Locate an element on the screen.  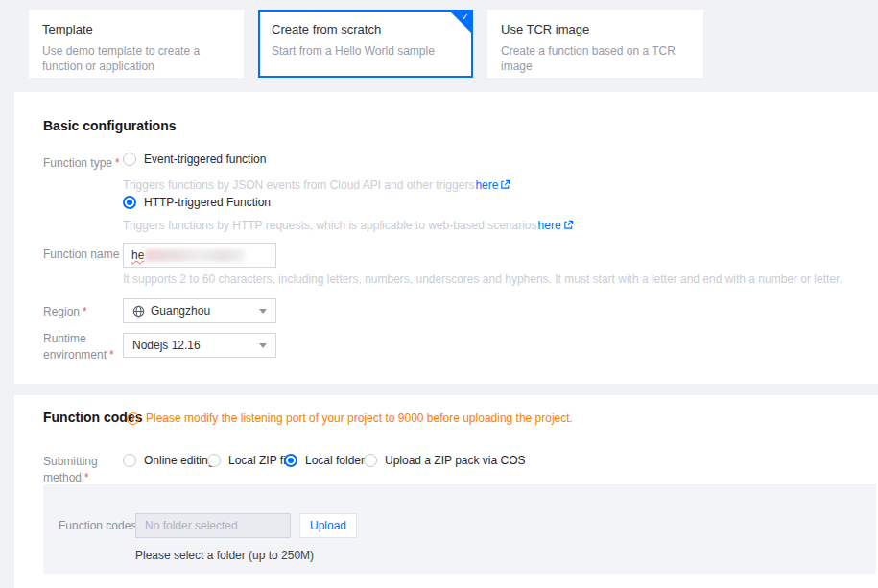
card-description: Start from a Hello World sample is located at coordinates (366, 51).